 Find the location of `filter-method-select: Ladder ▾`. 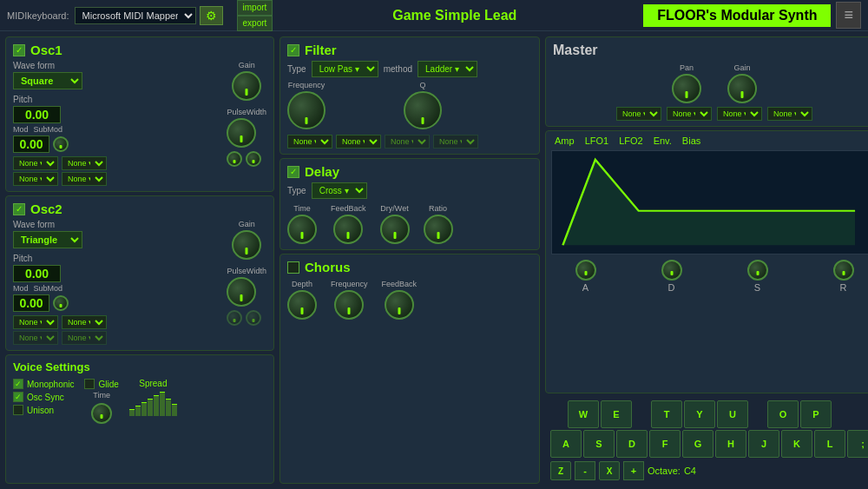

filter-method-select: Ladder ▾ is located at coordinates (448, 69).